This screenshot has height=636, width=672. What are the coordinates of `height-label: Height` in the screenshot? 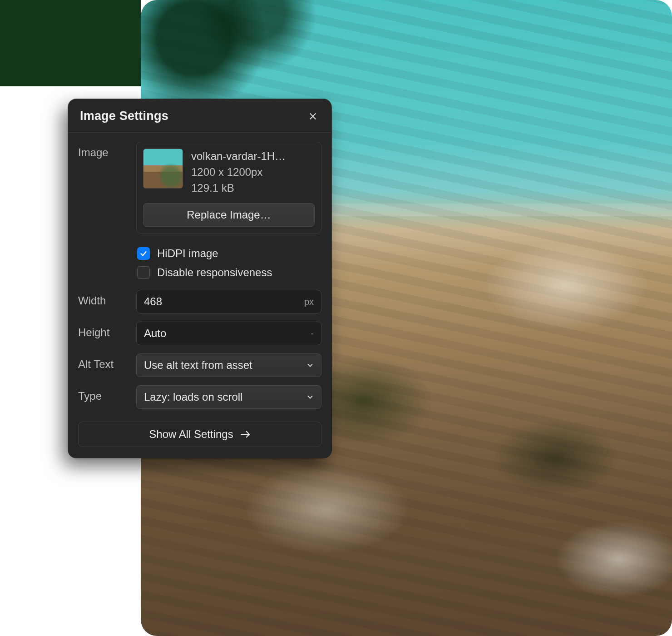 It's located at (103, 330).